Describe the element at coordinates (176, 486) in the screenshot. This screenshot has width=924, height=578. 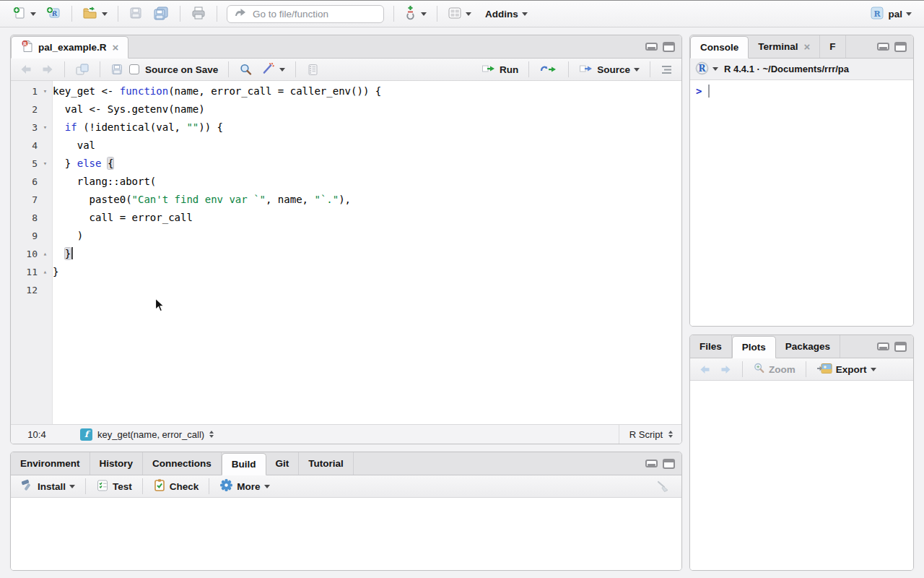
I see `check-button: Check` at that location.